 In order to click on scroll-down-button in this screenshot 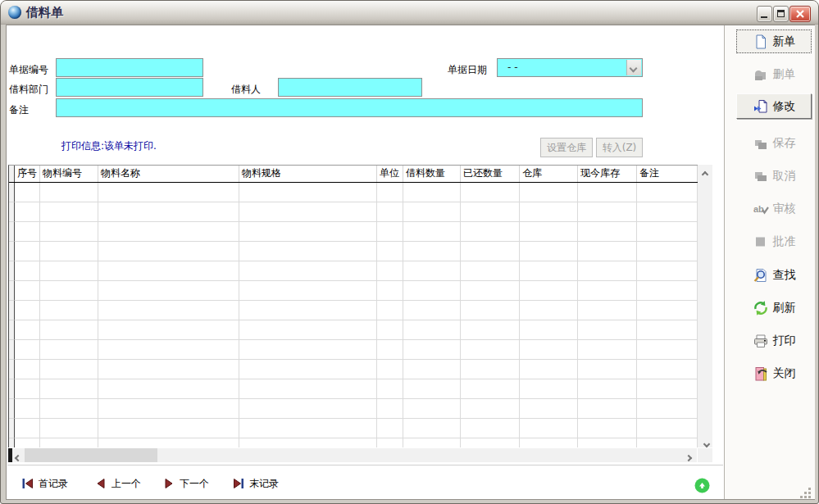, I will do `click(705, 441)`.